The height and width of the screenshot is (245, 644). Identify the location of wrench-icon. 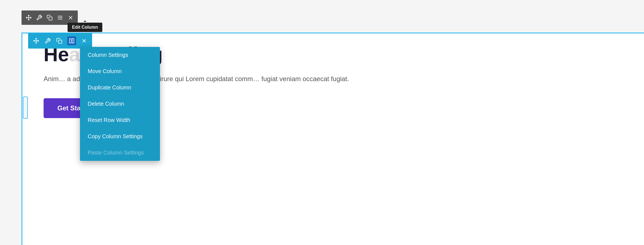
(39, 18).